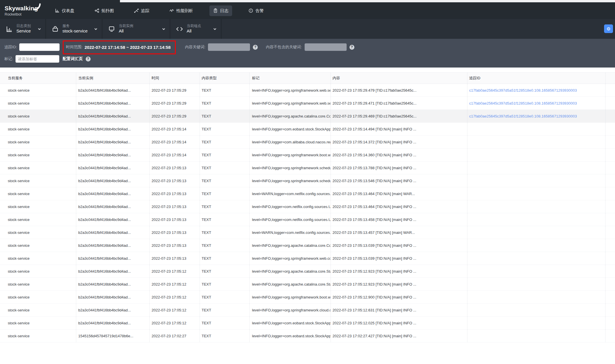 The height and width of the screenshot is (364, 615). Describe the element at coordinates (194, 31) in the screenshot. I see `selector-value: All` at that location.